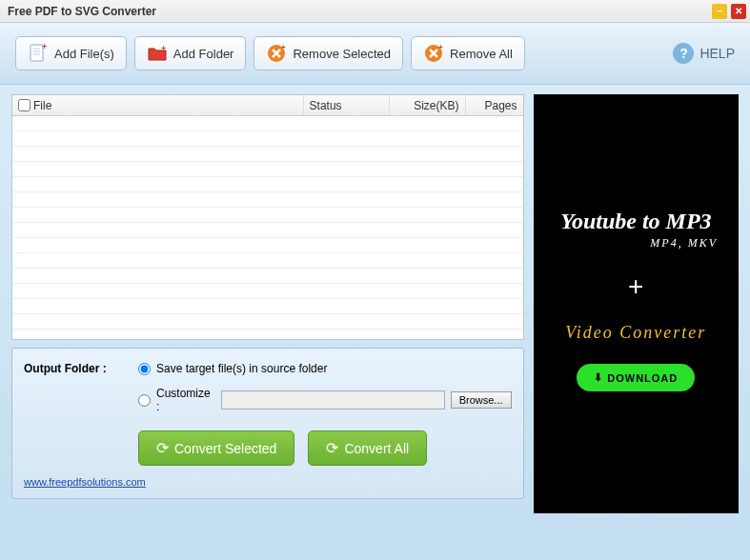 Image resolution: width=750 pixels, height=560 pixels. Describe the element at coordinates (38, 53) in the screenshot. I see `file-plus-icon: +` at that location.